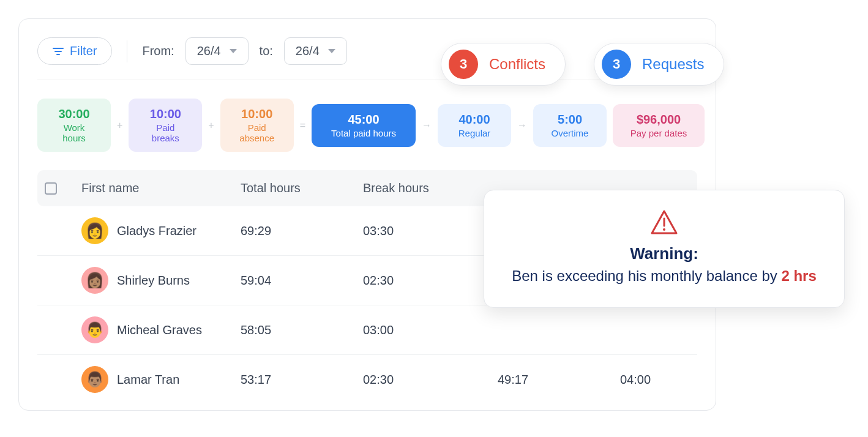 The height and width of the screenshot is (437, 868). I want to click on stat-total-paid-hours: 45:00 Total paid hours, so click(364, 125).